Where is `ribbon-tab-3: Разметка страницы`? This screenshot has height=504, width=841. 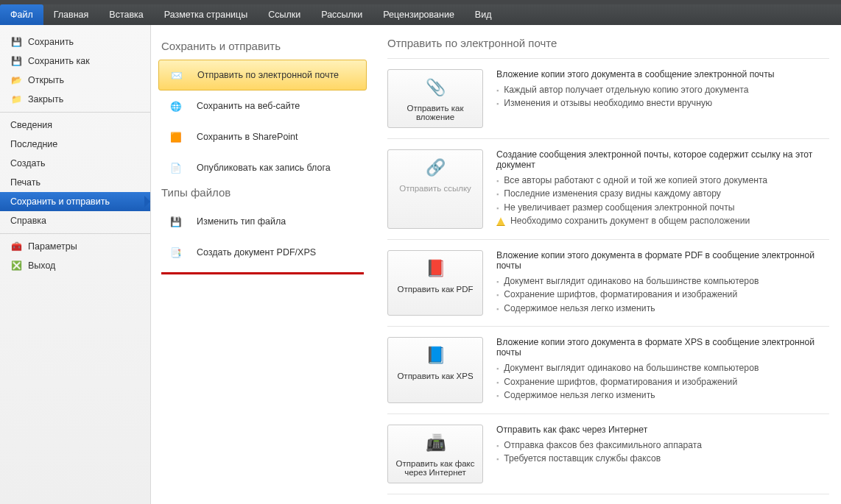 ribbon-tab-3: Разметка страницы is located at coordinates (206, 15).